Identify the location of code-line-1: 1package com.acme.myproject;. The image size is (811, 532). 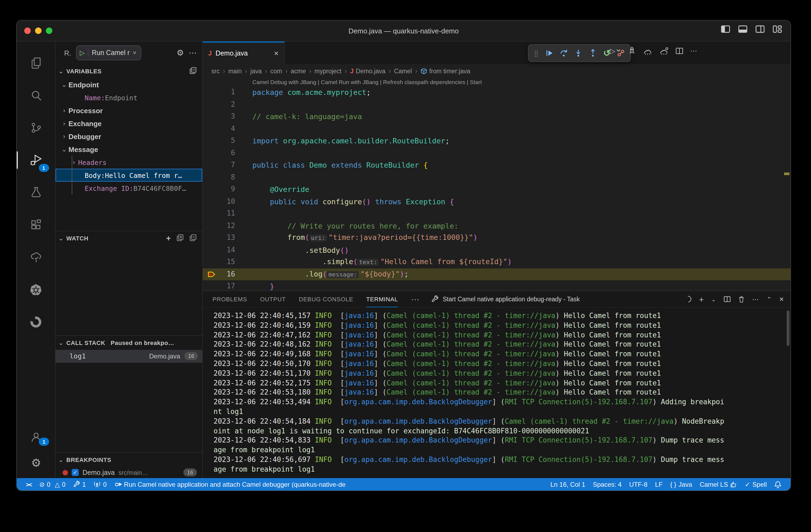
(497, 92).